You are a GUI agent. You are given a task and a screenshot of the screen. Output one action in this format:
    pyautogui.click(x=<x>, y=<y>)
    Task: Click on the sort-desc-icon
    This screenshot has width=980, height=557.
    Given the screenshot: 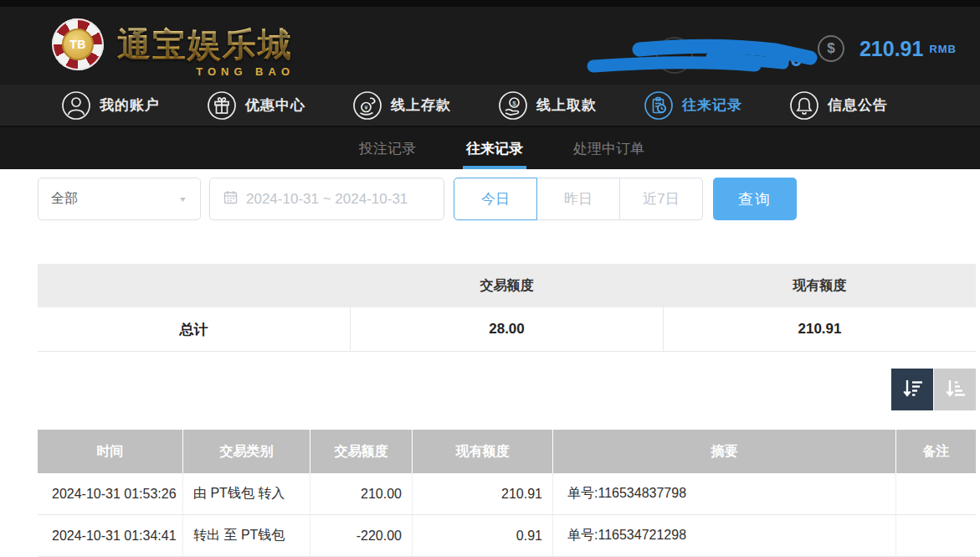 What is the action you would take?
    pyautogui.click(x=912, y=390)
    